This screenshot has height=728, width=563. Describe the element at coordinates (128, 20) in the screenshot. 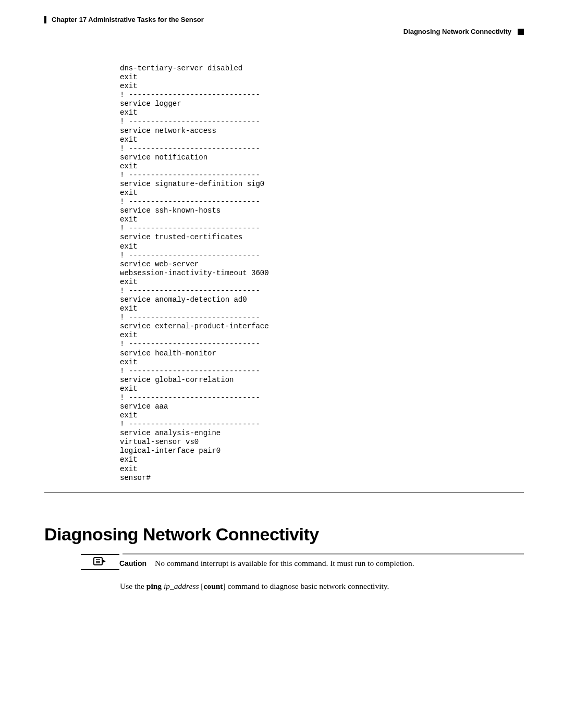

I see `chapter-text: Chapter 17 Administrative Tasks for the …` at that location.